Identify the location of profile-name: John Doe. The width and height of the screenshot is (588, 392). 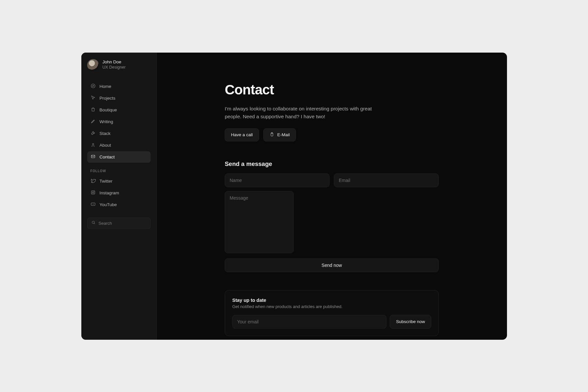
(114, 62).